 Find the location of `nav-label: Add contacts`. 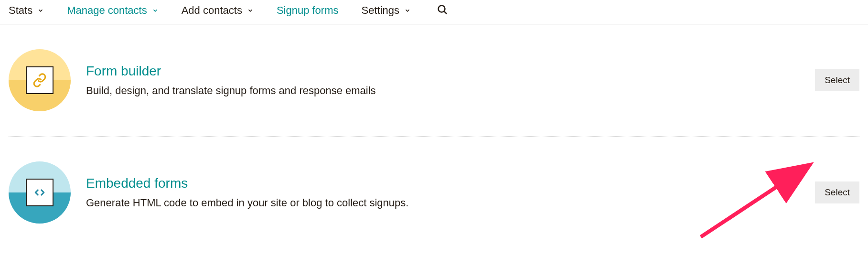

nav-label: Add contacts is located at coordinates (212, 11).